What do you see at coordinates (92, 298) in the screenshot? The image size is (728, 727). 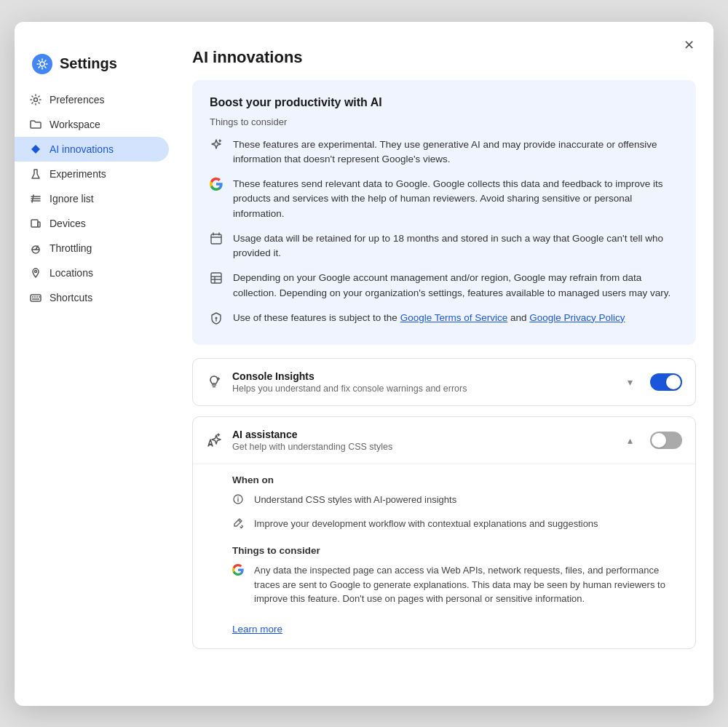 I see `sidebar-item-shortcuts: Shortcuts` at bounding box center [92, 298].